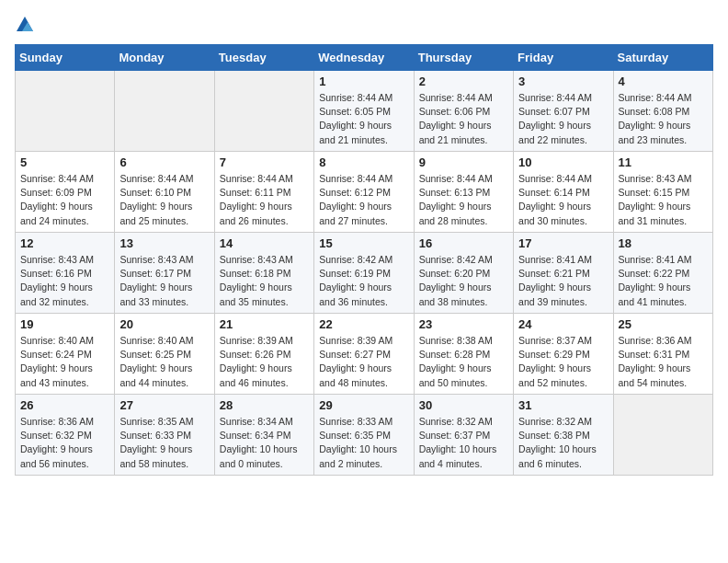 The image size is (728, 563). I want to click on day-number: 21, so click(265, 324).